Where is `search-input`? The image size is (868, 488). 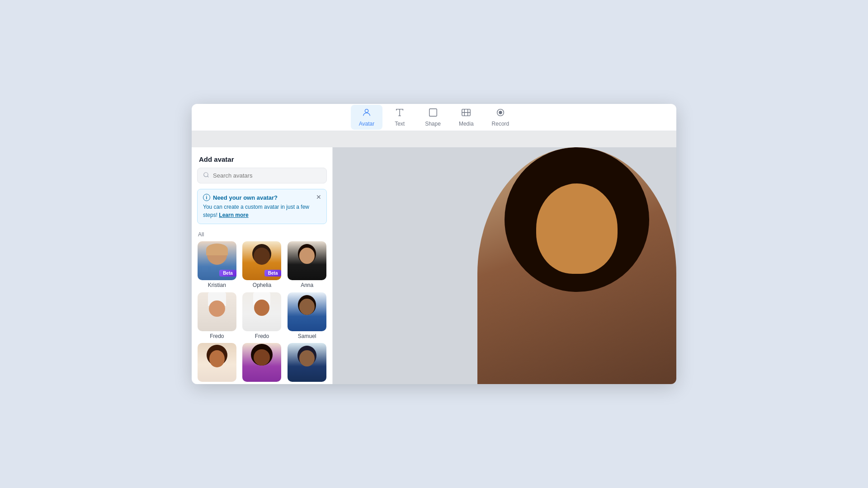
search-input is located at coordinates (267, 175).